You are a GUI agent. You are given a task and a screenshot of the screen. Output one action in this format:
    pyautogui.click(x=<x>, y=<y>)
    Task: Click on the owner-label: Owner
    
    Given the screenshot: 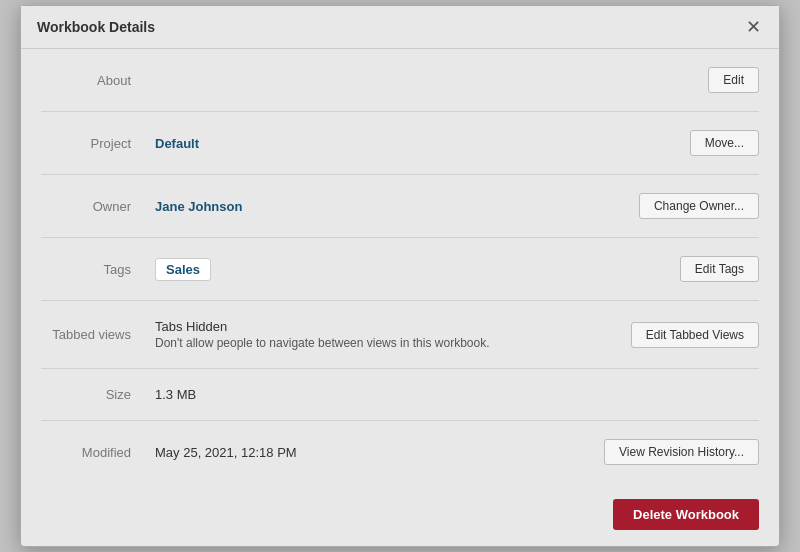 What is the action you would take?
    pyautogui.click(x=86, y=206)
    